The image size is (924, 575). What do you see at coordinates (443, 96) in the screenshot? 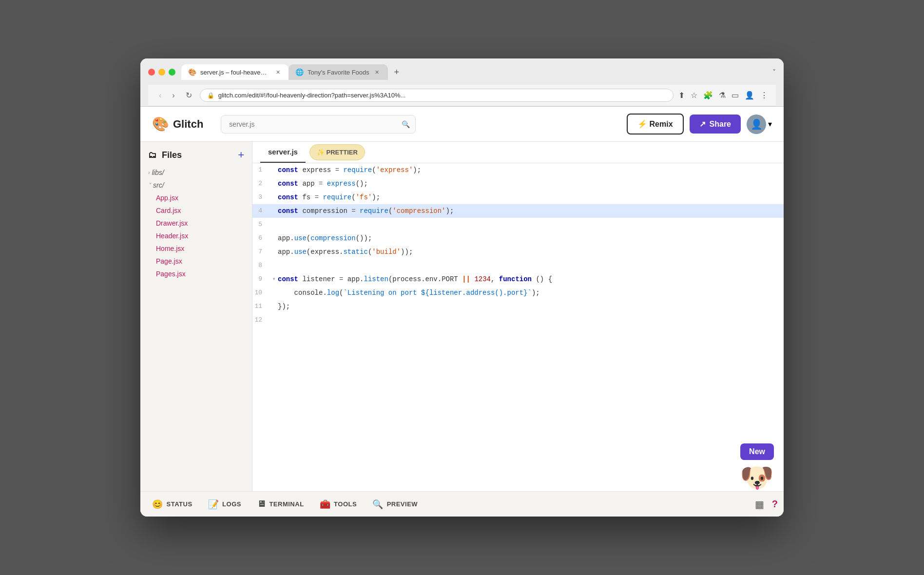
I see `address-text: glitch.com/edit/#!/foul-heavenly-directi…` at bounding box center [443, 96].